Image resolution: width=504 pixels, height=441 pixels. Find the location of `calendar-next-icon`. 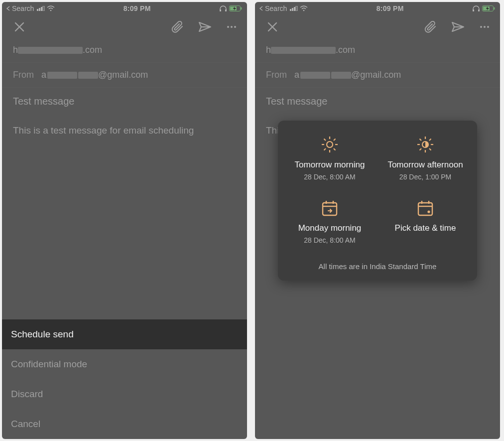

calendar-next-icon is located at coordinates (330, 208).